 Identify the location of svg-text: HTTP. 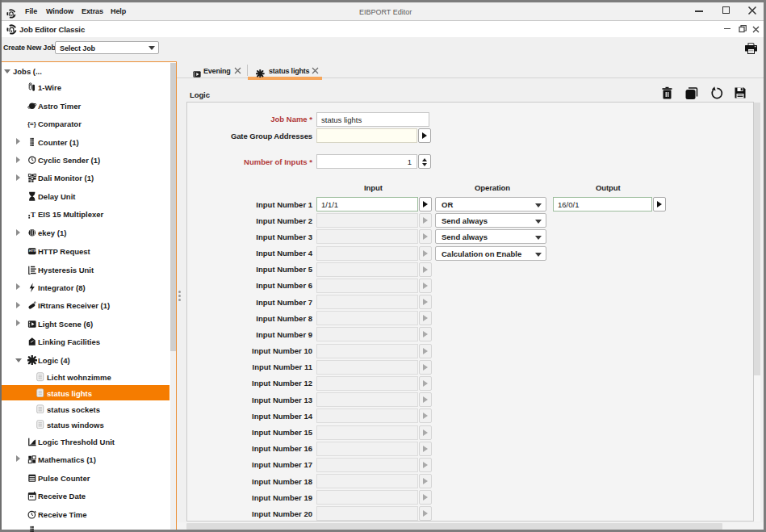
(33, 251).